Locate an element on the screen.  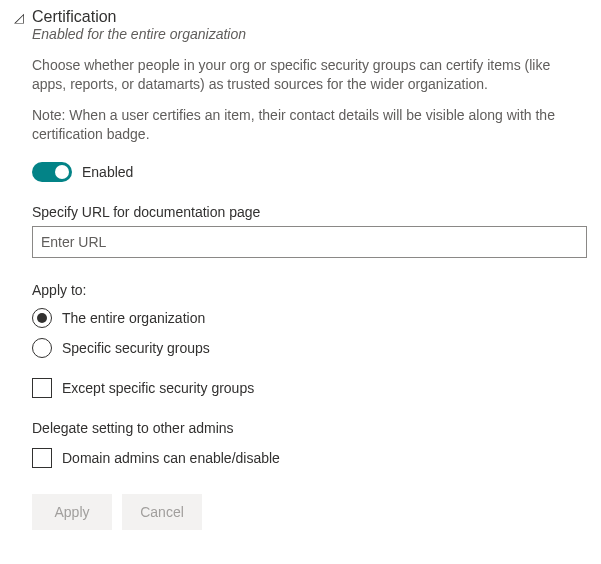
except-checkbox-label: Except specific security groups is located at coordinates (158, 388).